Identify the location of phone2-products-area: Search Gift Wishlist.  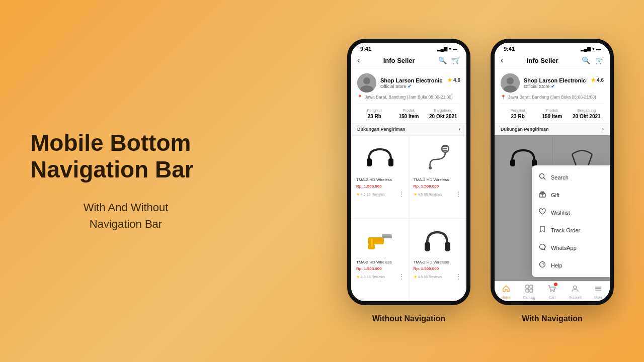
(552, 208).